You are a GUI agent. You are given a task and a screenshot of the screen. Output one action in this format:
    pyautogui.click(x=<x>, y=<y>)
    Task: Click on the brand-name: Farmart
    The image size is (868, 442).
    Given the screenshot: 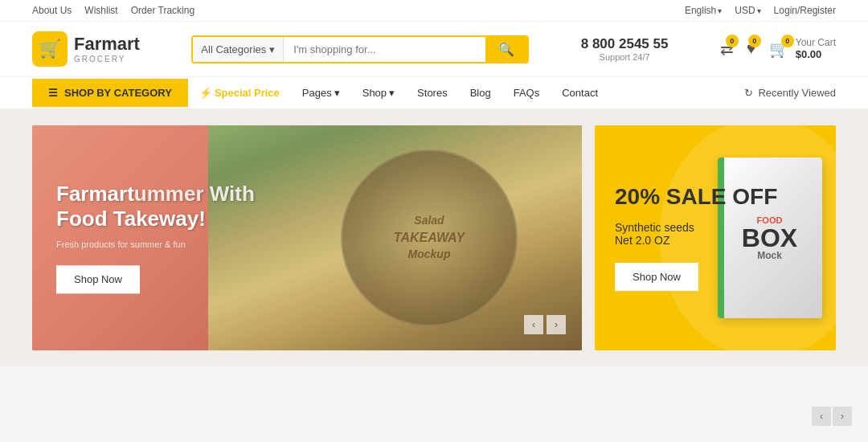 What is the action you would take?
    pyautogui.click(x=107, y=44)
    